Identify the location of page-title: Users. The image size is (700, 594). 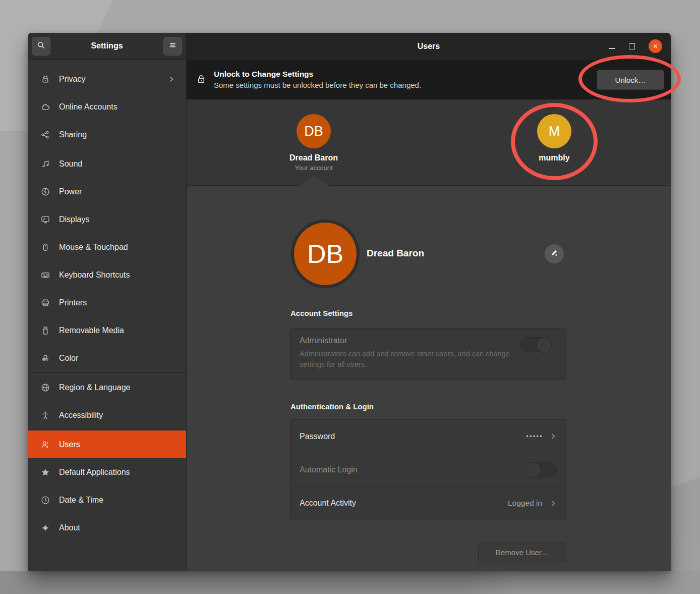
(429, 46).